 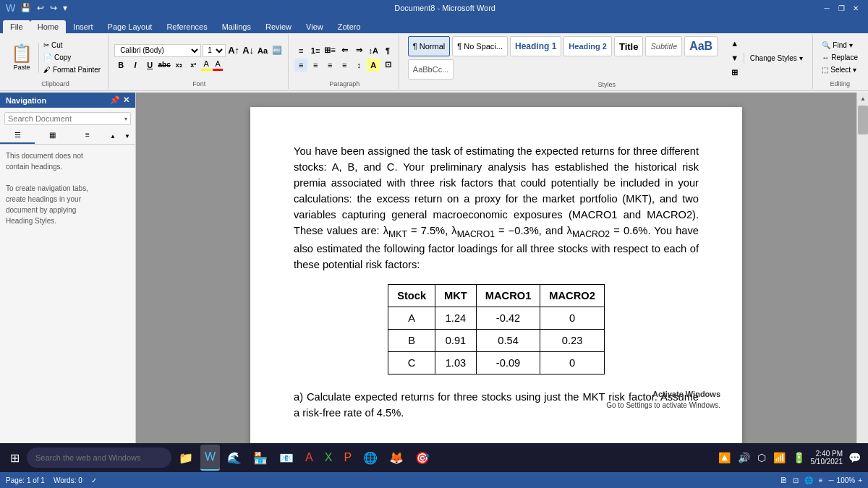 What do you see at coordinates (72, 58) in the screenshot?
I see `copy-button: 📄 Copy` at bounding box center [72, 58].